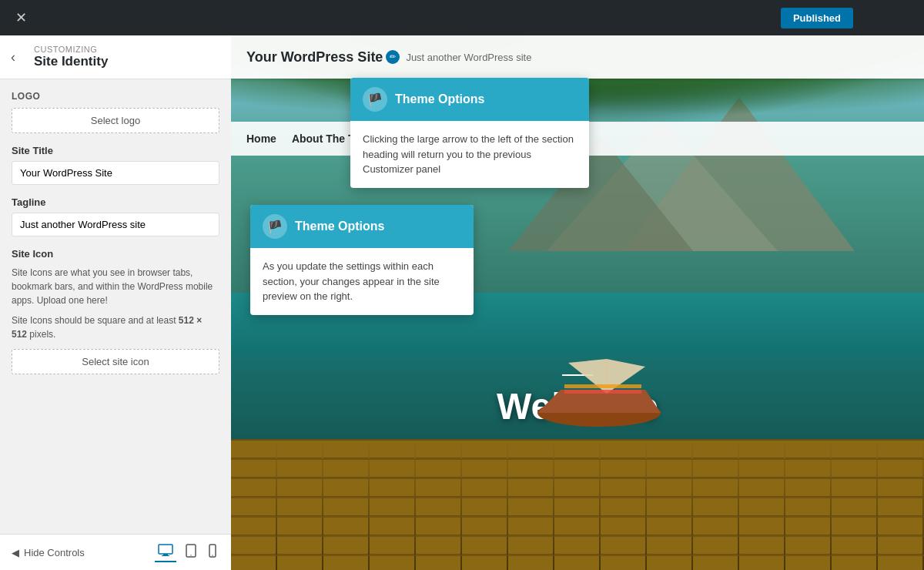 This screenshot has height=570, width=924. I want to click on tooltip-top-flag-icon: 🏴, so click(375, 99).